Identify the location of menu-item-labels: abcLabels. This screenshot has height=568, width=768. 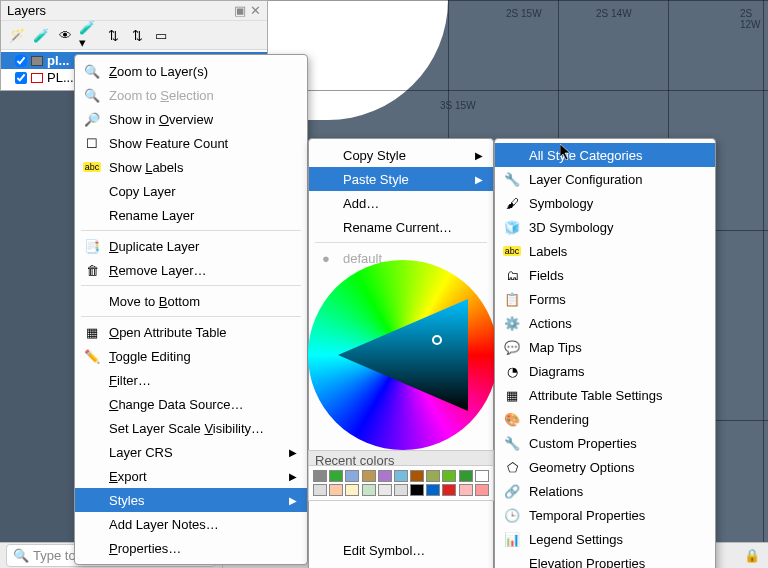
(605, 251).